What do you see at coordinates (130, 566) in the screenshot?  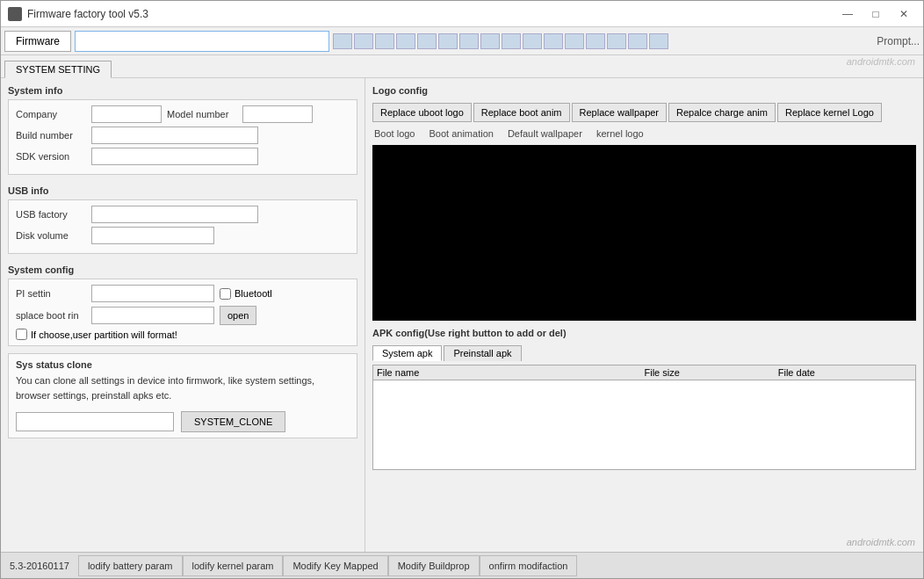 I see `status-battery-btn: lodify battery param` at bounding box center [130, 566].